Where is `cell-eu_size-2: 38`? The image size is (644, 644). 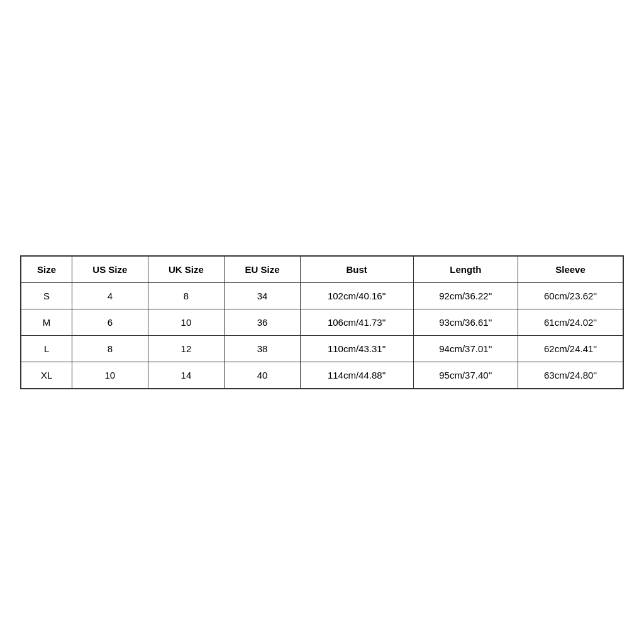 cell-eu_size-2: 38 is located at coordinates (262, 348).